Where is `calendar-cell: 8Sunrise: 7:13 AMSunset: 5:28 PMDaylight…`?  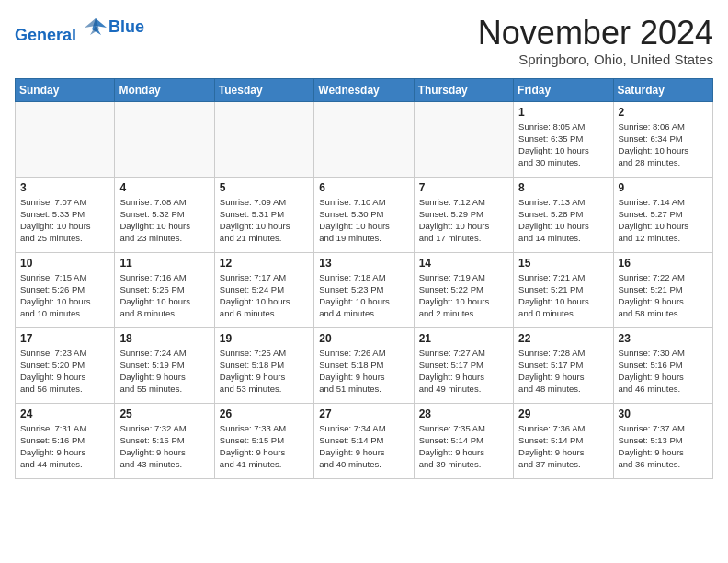 calendar-cell: 8Sunrise: 7:13 AMSunset: 5:28 PMDaylight… is located at coordinates (563, 214).